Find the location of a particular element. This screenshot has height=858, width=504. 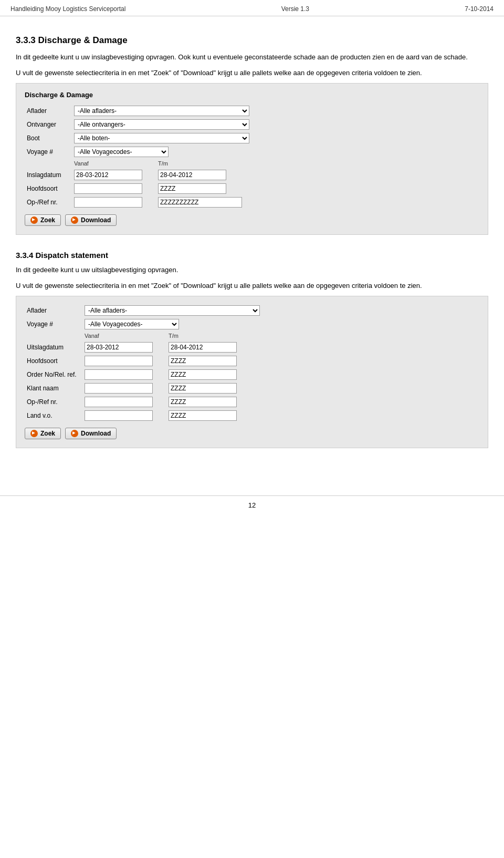

form1-voyage-row: Voyage # -Alle Voyagecodes- is located at coordinates (252, 152).